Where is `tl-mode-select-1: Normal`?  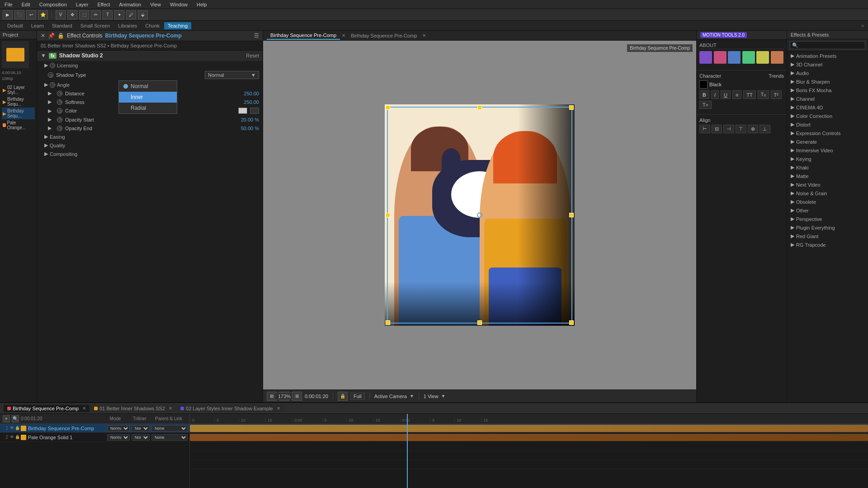
tl-mode-select-1: Normal is located at coordinates (118, 428).